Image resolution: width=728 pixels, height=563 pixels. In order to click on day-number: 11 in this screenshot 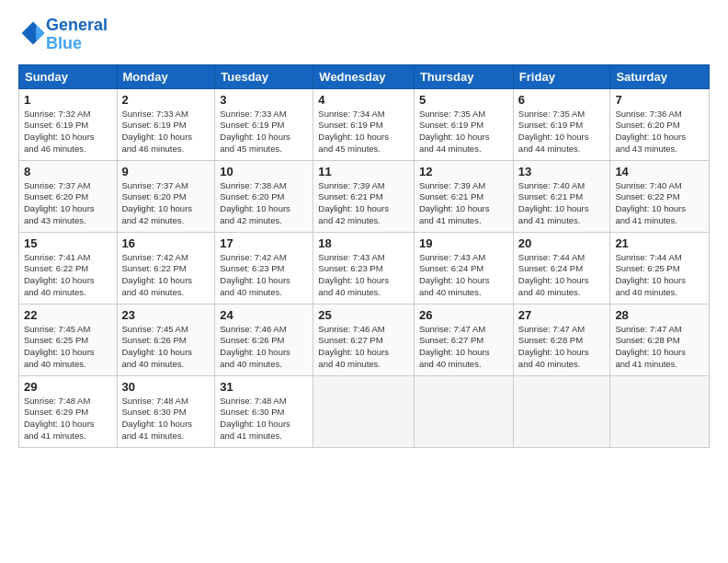, I will do `click(364, 171)`.